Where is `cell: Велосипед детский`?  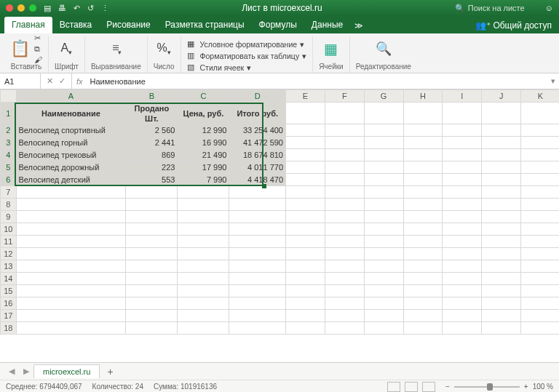
cell: Велосипед детский is located at coordinates (71, 180).